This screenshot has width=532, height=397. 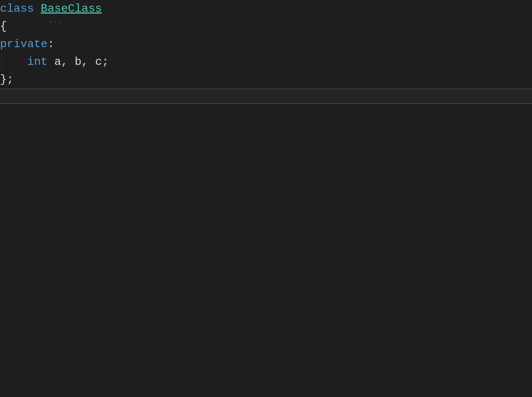 I want to click on indent-guide, so click(x=3, y=62).